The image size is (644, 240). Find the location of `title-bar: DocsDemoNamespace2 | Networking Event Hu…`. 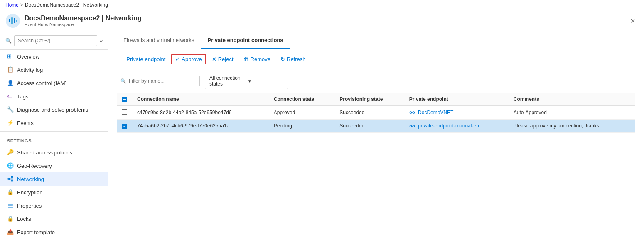

title-bar: DocsDemoNamespace2 | Networking Event Hu… is located at coordinates (322, 21).